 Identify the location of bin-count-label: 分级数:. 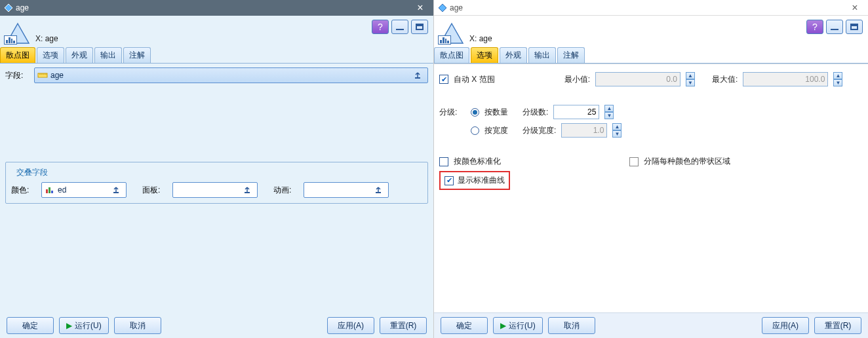
(535, 113).